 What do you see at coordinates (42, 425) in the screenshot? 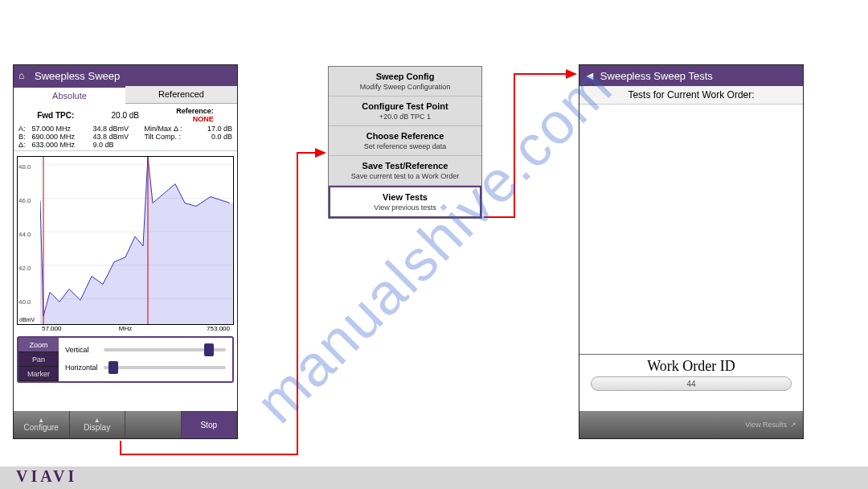
I see `configure-button: ▲Configure` at bounding box center [42, 425].